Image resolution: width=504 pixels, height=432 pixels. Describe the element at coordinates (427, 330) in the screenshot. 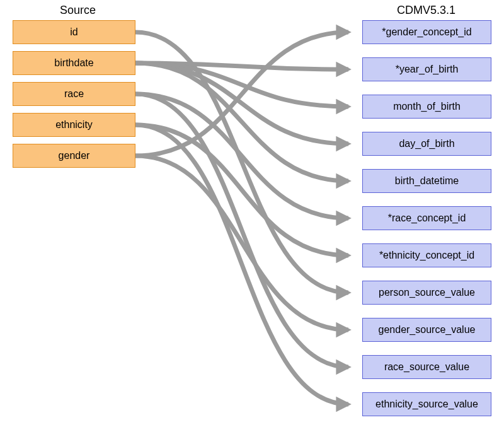

I see `target-node-gender_source_value: gender_source_value` at that location.